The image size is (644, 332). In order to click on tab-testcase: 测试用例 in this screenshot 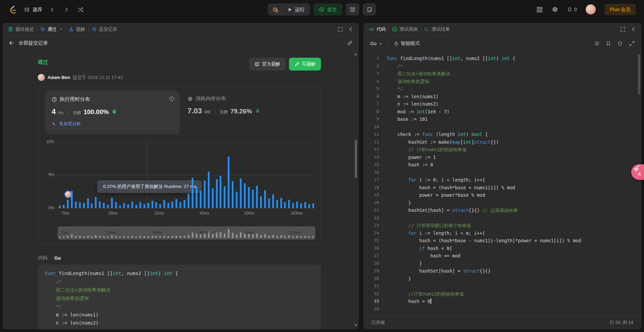, I will do `click(405, 29)`.